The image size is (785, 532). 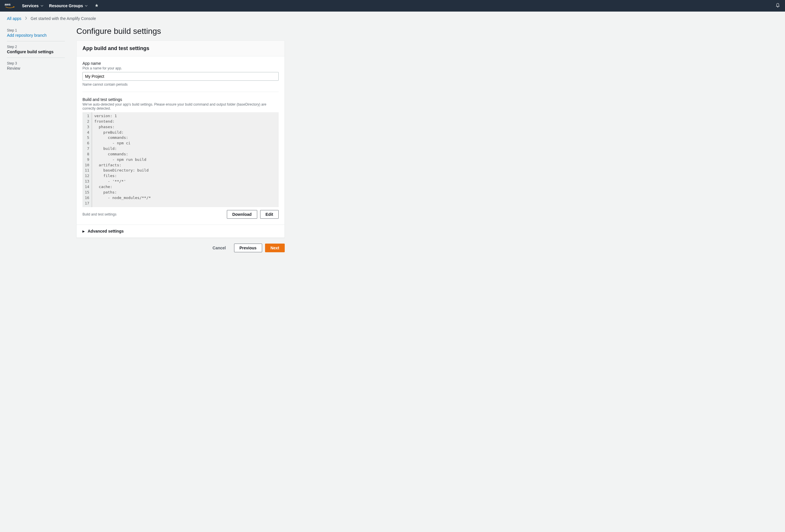 I want to click on advanced-settings-expander: ▶ Advanced settings, so click(x=180, y=231).